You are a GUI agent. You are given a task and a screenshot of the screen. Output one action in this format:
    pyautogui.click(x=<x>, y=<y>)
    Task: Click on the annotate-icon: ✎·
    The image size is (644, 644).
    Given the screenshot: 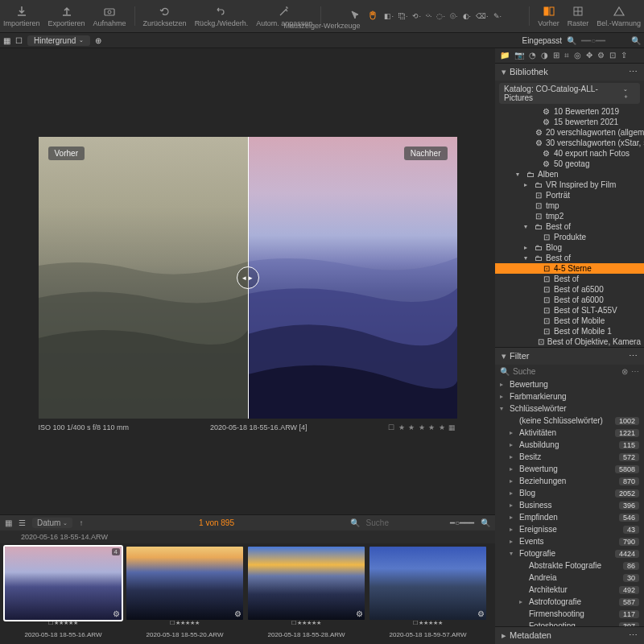 What is the action you would take?
    pyautogui.click(x=497, y=16)
    